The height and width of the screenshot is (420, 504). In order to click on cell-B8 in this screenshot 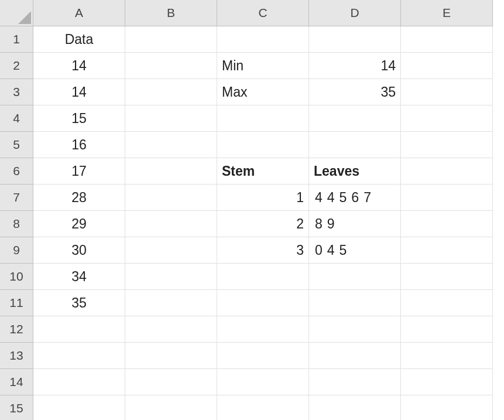, I will do `click(171, 224)`.